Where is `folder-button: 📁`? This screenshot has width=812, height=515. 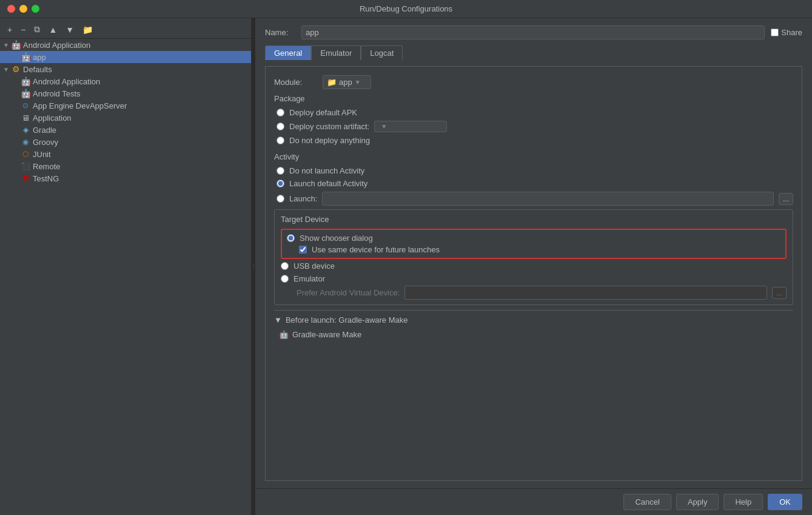
folder-button: 📁 is located at coordinates (87, 30).